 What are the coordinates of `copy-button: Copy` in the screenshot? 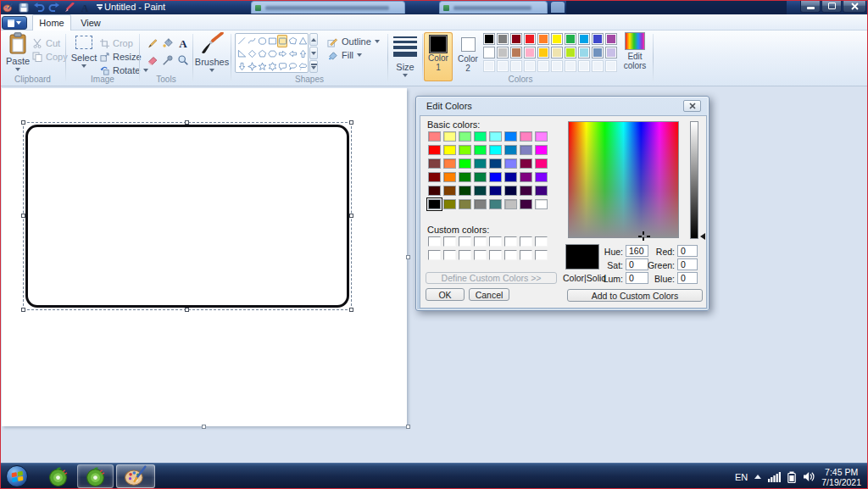 It's located at (50, 57).